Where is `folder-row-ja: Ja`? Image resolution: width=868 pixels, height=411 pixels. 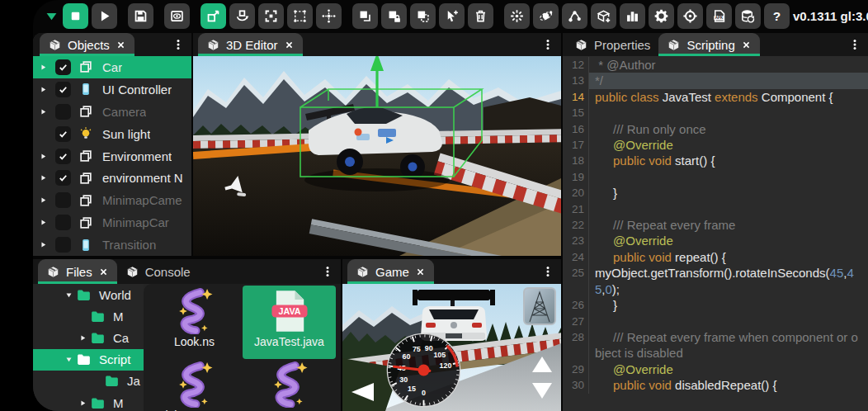
folder-row-ja: Ja is located at coordinates (88, 381).